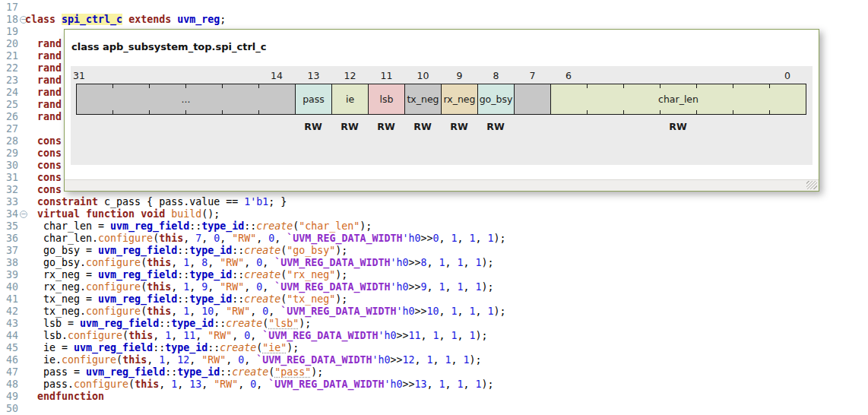 The width and height of the screenshot is (868, 415). Describe the element at coordinates (122, 214) in the screenshot. I see `code-text: virtual function void build();` at that location.